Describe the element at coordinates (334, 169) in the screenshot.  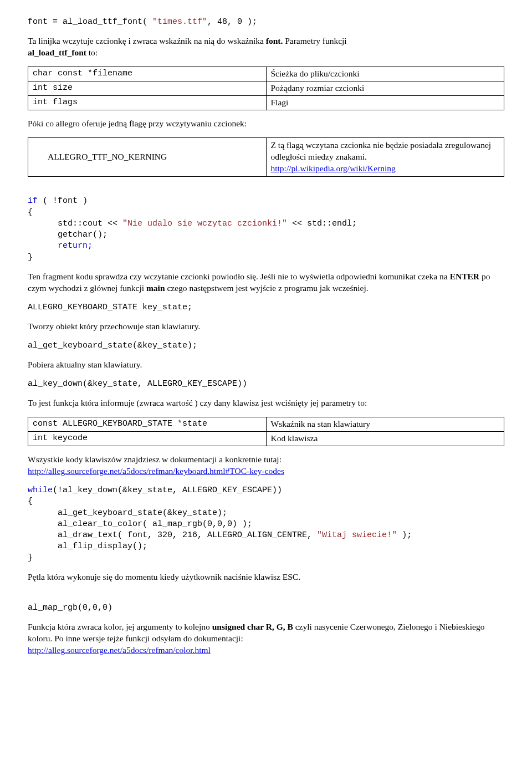
I see `link-kerning: http://pl.wikipedia.org/wiki/Kerning` at that location.